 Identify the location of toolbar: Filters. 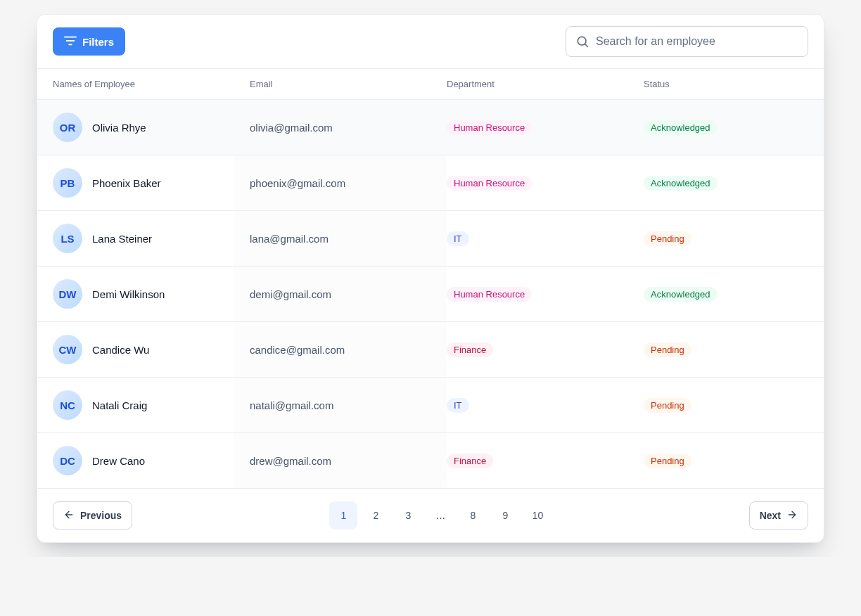
(431, 41).